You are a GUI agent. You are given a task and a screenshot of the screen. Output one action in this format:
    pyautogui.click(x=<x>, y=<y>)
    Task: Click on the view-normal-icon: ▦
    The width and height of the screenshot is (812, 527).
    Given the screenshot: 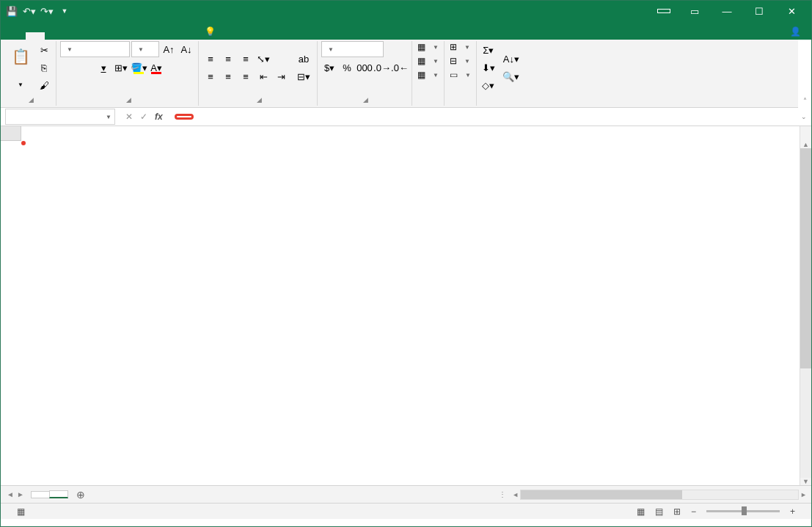 What is the action you would take?
    pyautogui.click(x=641, y=512)
    